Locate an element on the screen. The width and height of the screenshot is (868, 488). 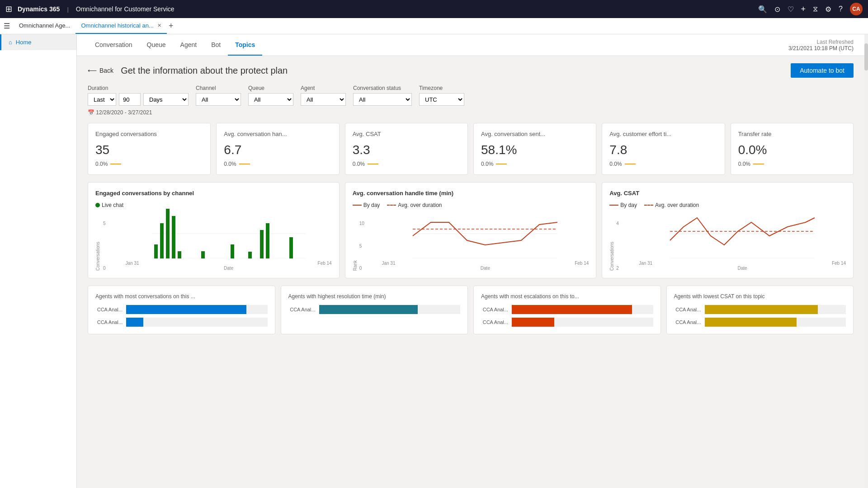
scrollbar-track is located at coordinates (866, 261).